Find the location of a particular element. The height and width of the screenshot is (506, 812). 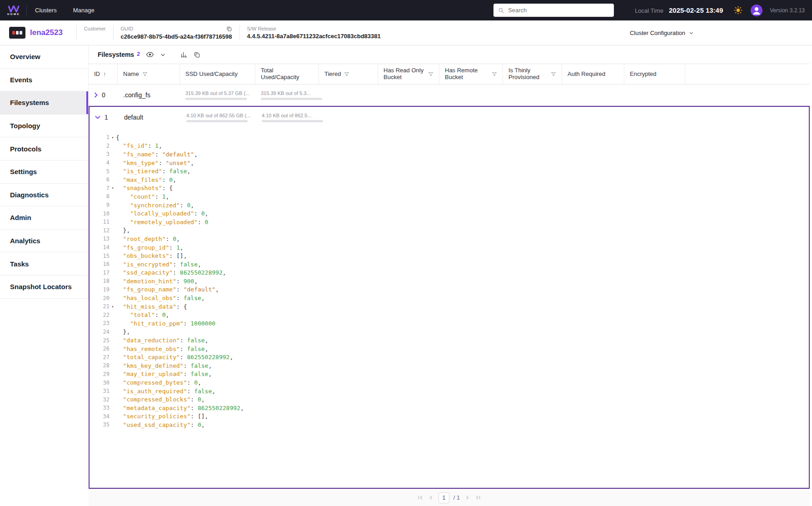

first-page-button is located at coordinates (420, 497).